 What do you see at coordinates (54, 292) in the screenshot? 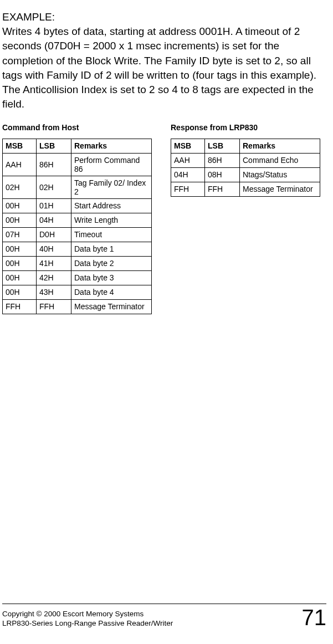
I see `cell-lsb: 43H` at bounding box center [54, 292].